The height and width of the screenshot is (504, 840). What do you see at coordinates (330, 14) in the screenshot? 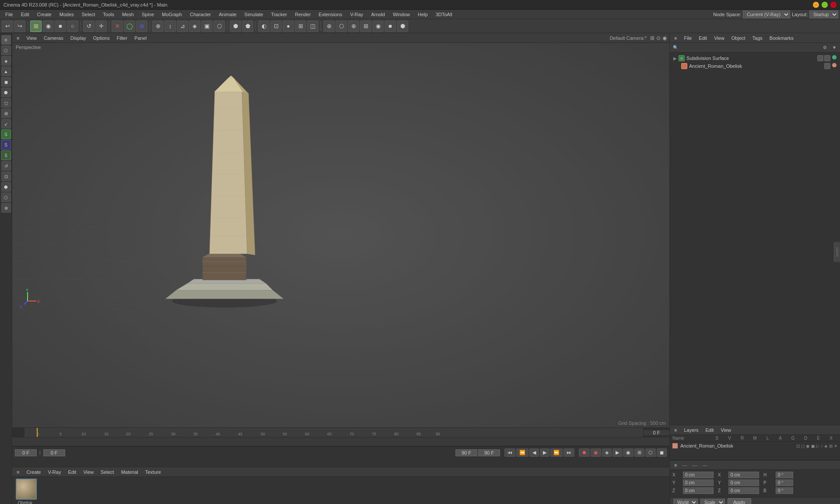
I see `menu-extensions: Extensions` at bounding box center [330, 14].